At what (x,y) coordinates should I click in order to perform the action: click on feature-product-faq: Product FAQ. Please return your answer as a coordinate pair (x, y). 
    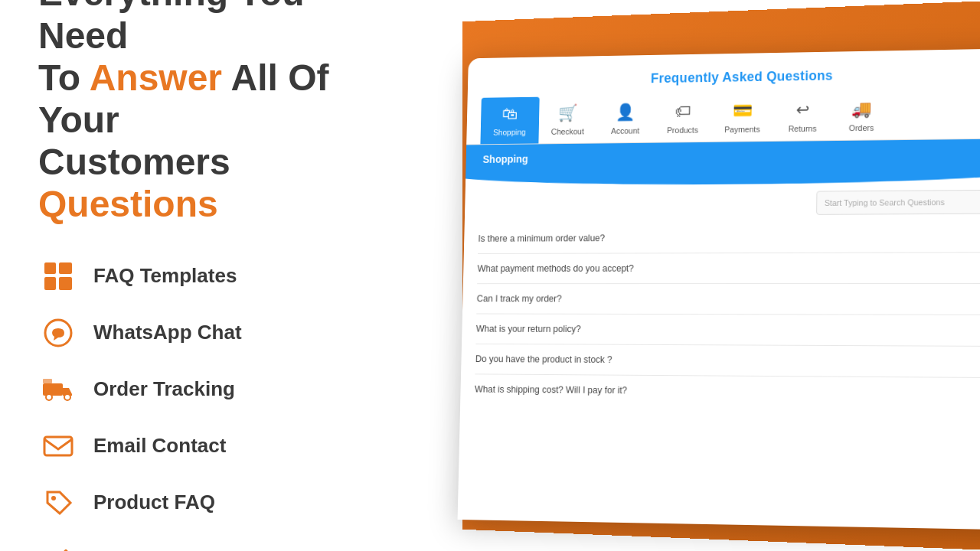
    Looking at the image, I should click on (207, 503).